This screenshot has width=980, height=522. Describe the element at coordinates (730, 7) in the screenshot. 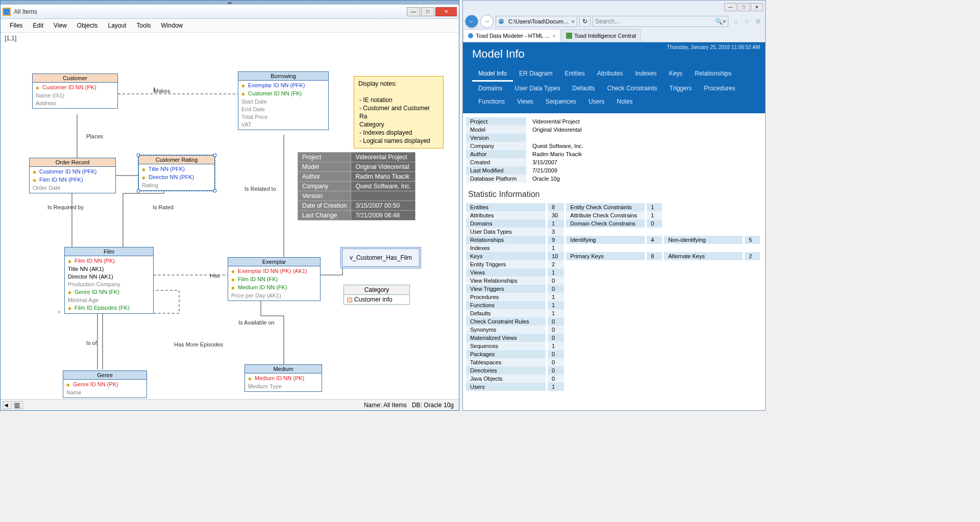

I see `browser-minimize: —` at that location.